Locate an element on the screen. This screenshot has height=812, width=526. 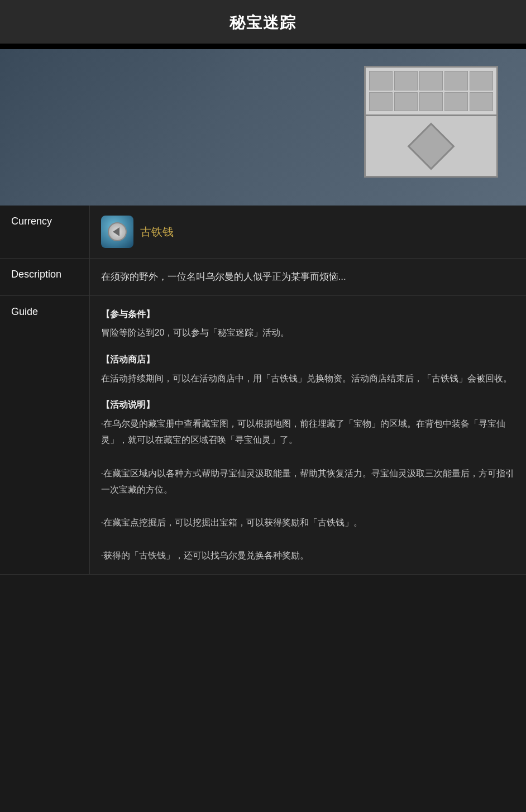
title-bar: 秘宝迷踪 is located at coordinates (263, 22).